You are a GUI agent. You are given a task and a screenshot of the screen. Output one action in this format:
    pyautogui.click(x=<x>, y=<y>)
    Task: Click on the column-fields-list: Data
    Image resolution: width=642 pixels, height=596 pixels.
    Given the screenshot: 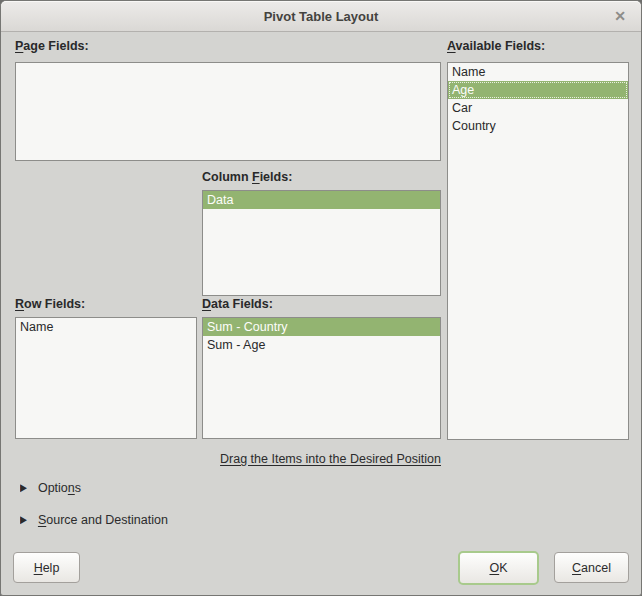 What is the action you would take?
    pyautogui.click(x=322, y=243)
    